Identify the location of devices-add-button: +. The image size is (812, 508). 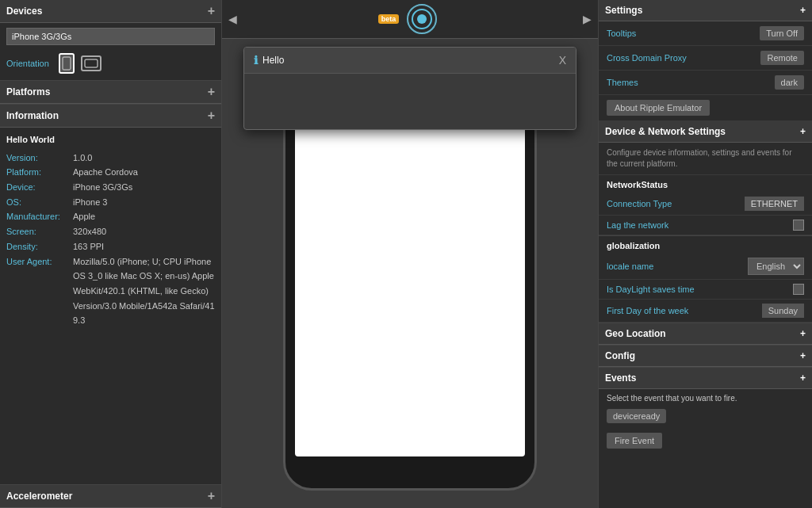
(211, 11).